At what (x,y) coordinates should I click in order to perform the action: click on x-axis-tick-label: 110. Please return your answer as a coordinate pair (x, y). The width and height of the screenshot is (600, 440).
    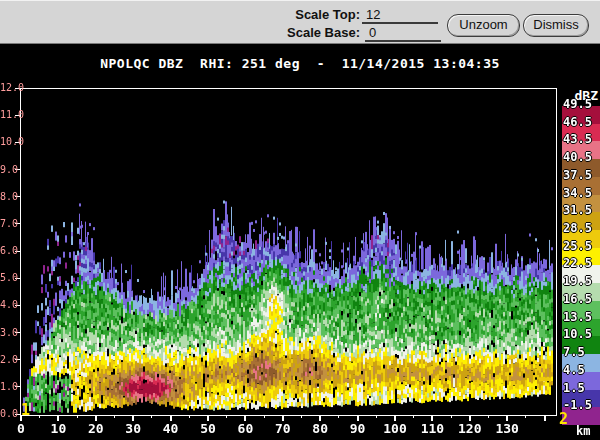
    Looking at the image, I should click on (432, 428).